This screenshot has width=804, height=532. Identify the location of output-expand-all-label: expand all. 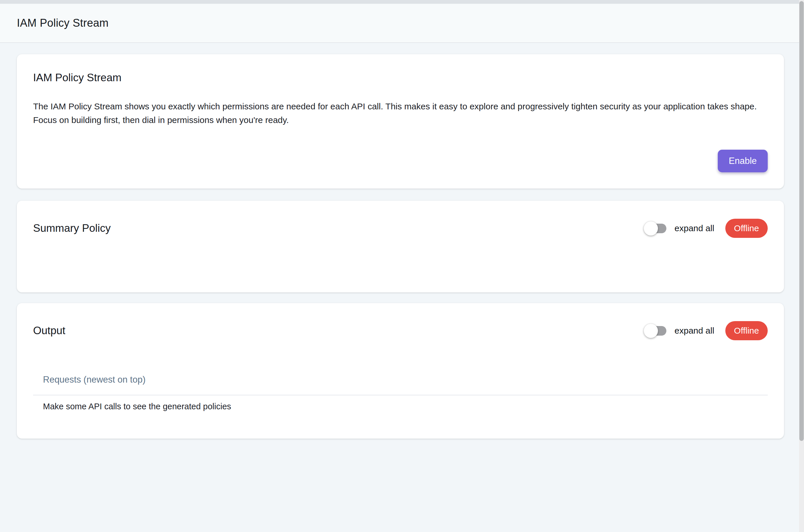
(695, 330).